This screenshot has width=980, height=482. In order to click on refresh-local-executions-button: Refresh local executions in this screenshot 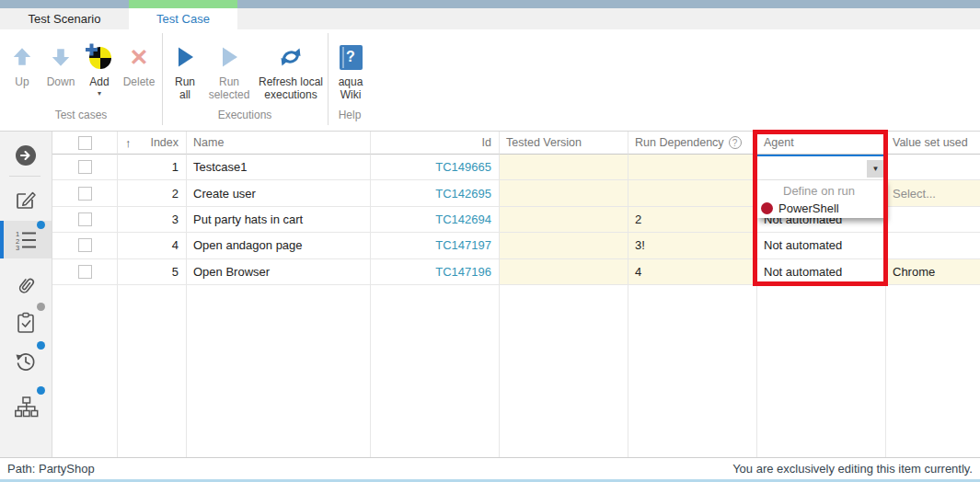, I will do `click(291, 70)`.